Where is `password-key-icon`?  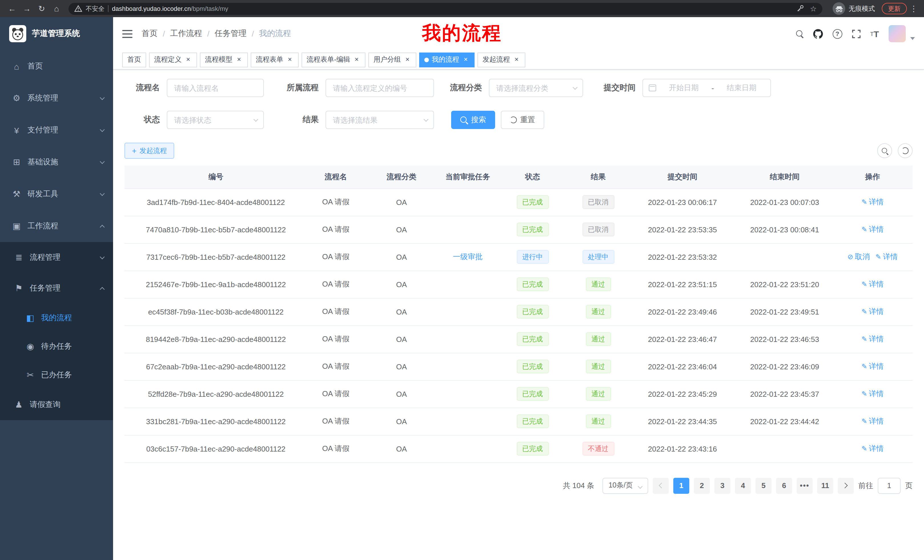 password-key-icon is located at coordinates (800, 9).